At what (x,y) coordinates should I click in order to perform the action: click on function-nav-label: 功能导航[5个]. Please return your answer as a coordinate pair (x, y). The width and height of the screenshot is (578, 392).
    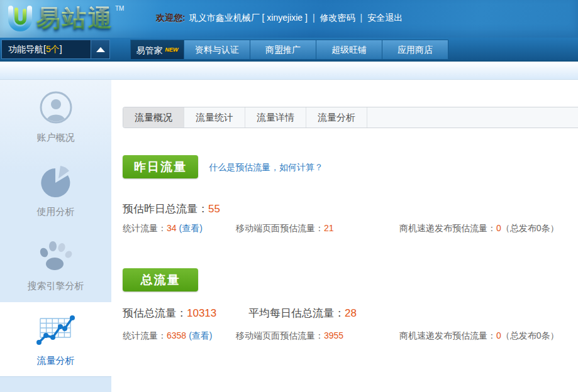
    Looking at the image, I should click on (47, 50).